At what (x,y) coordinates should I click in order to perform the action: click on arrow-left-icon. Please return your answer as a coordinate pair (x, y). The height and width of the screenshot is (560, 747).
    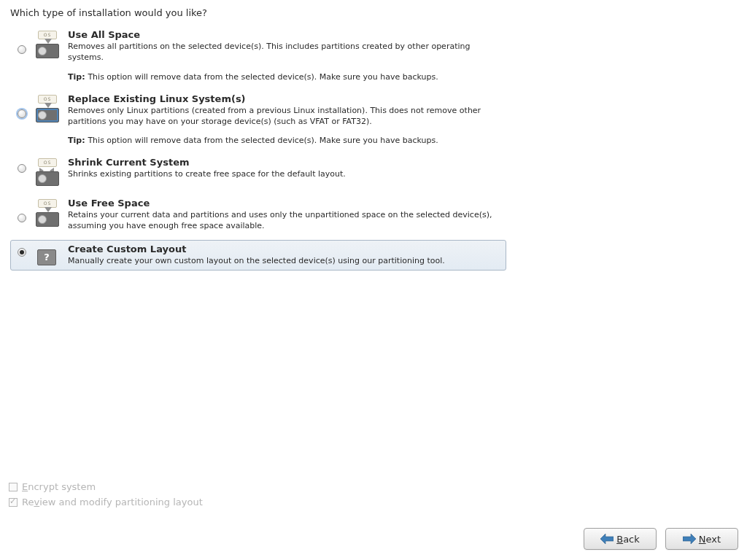
    Looking at the image, I should click on (607, 539).